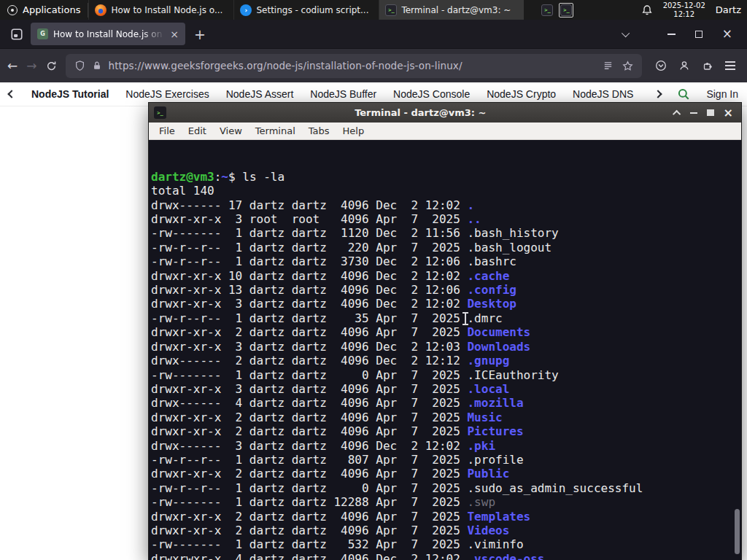 This screenshot has width=747, height=560. I want to click on clock-date: 2025-12-02, so click(684, 6).